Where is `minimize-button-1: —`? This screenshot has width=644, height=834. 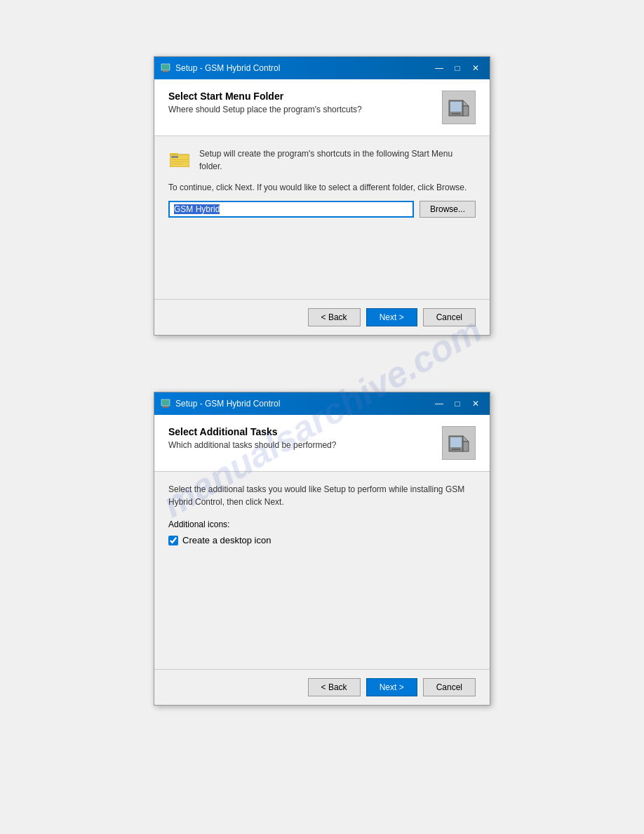 minimize-button-1: — is located at coordinates (439, 68).